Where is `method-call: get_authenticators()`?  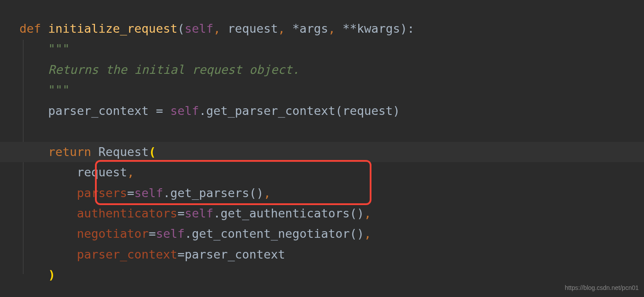 method-call: get_authenticators() is located at coordinates (292, 213).